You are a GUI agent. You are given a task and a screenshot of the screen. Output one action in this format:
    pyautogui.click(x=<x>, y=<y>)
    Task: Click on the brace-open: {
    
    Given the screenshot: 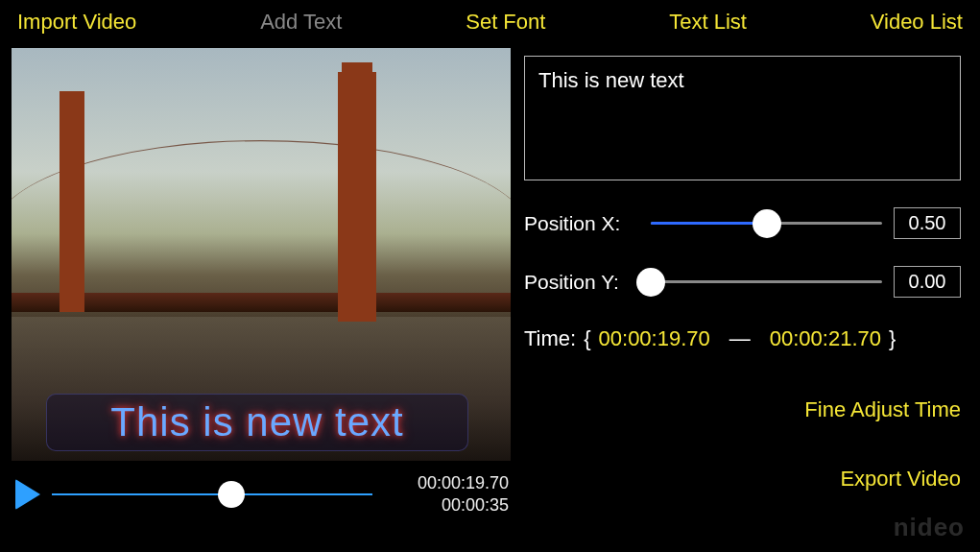 What is the action you would take?
    pyautogui.click(x=587, y=339)
    